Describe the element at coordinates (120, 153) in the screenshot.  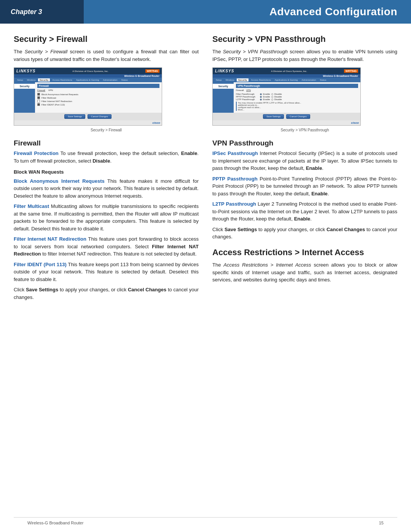
I see `fp-text: To use firewall protection, keep the def…` at that location.